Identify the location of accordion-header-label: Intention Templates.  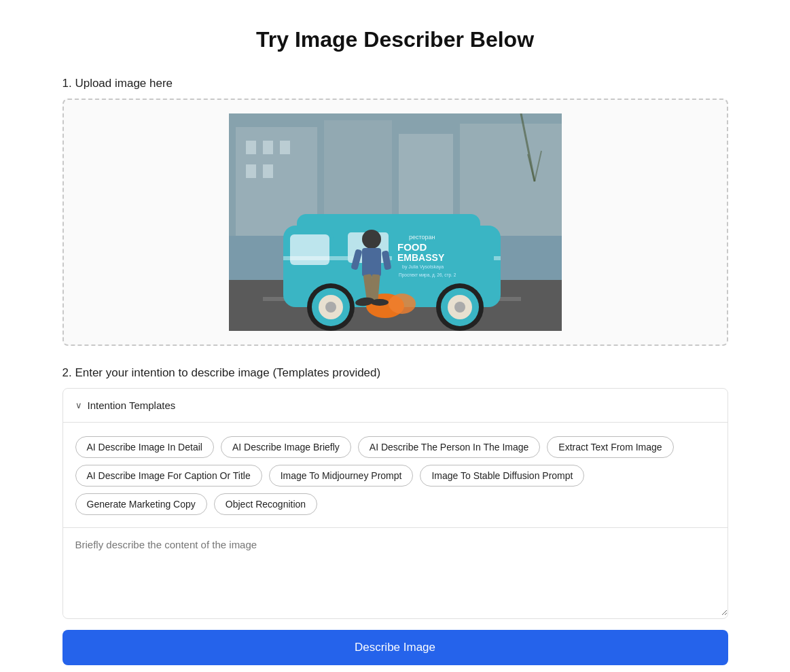
(132, 405).